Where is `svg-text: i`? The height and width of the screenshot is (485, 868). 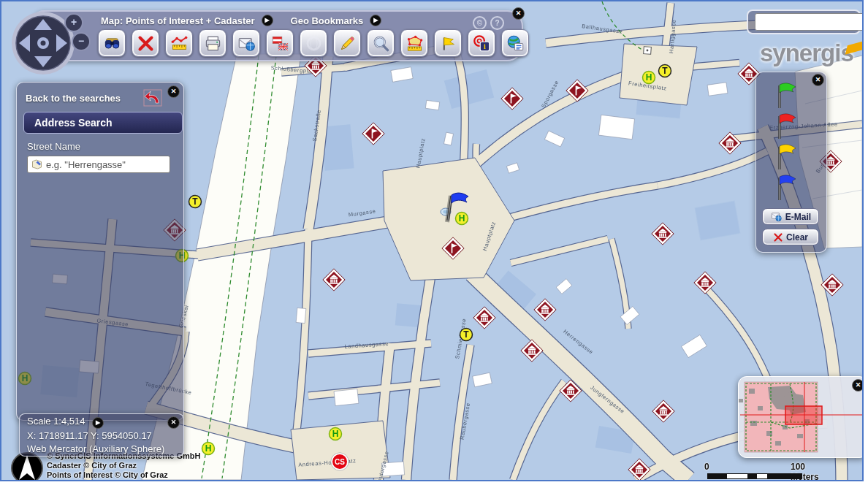
svg-text: i is located at coordinates (485, 45).